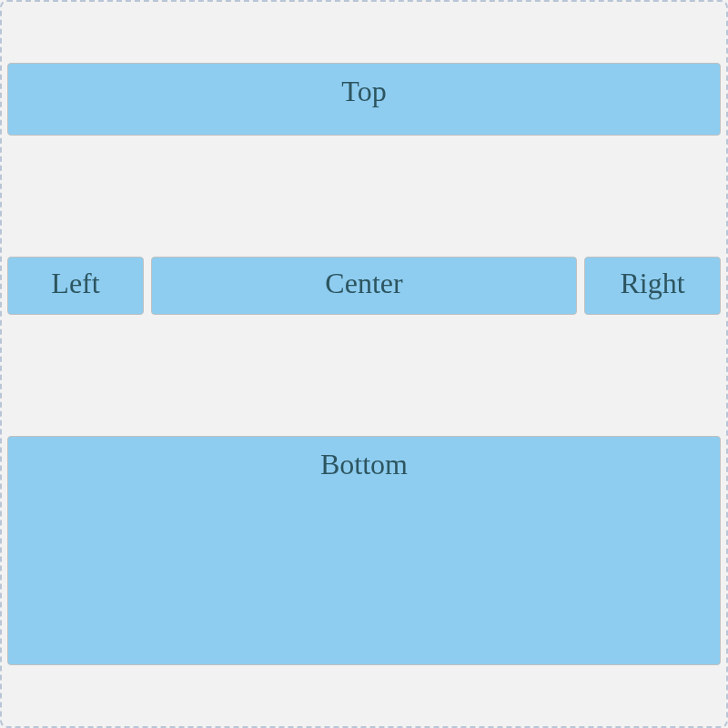 Image resolution: width=728 pixels, height=728 pixels. Describe the element at coordinates (364, 91) in the screenshot. I see `top-label: Top` at that location.